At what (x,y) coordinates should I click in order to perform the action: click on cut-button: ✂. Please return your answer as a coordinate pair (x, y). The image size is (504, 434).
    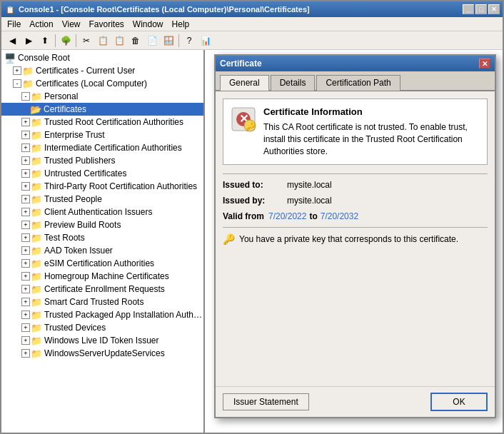
    Looking at the image, I should click on (86, 41).